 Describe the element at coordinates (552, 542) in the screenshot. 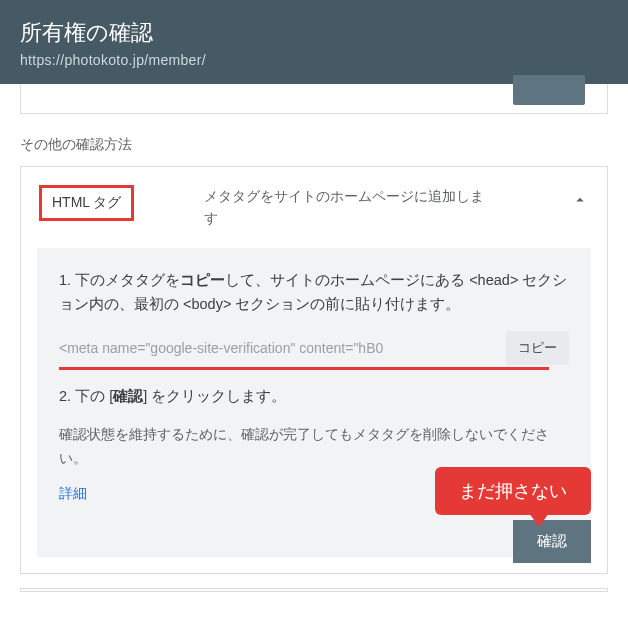

I see `verify-button: 確認` at that location.